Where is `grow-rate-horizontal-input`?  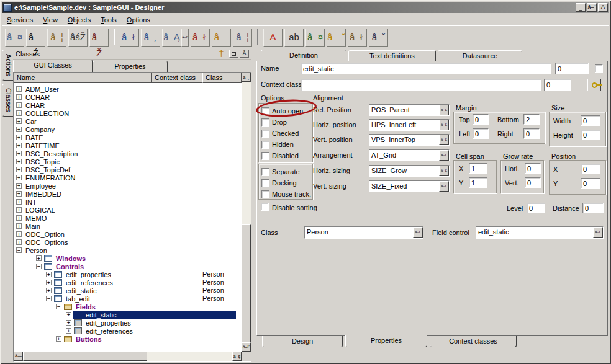 grow-rate-horizontal-input is located at coordinates (533, 169).